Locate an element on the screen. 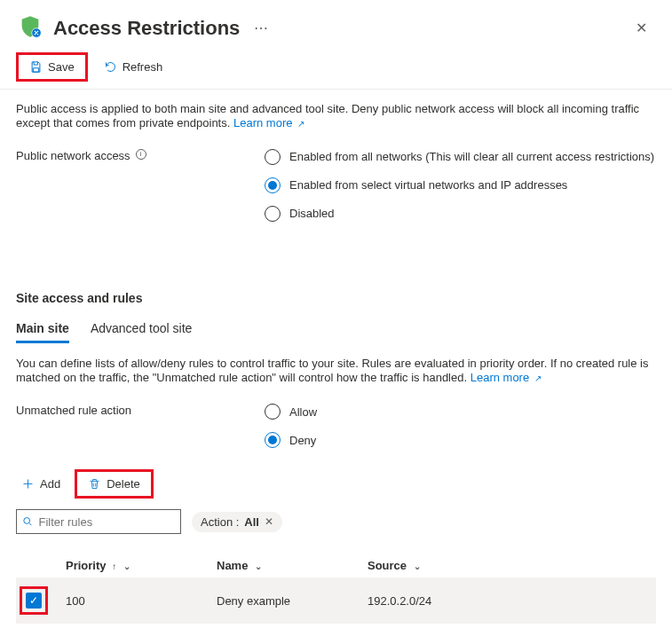 Image resolution: width=672 pixels, height=644 pixels. panel-header: Access Restrictions ⋯ ✕ is located at coordinates (336, 25).